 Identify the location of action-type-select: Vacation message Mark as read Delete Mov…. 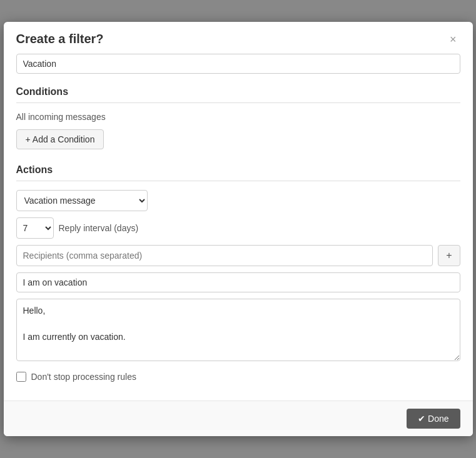
(82, 201).